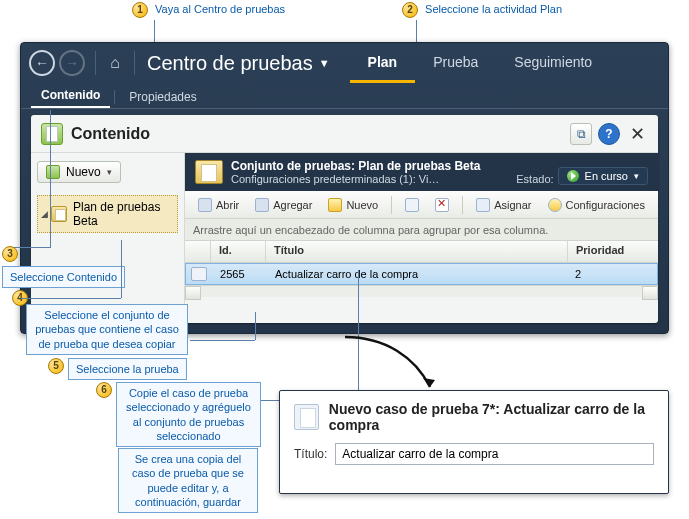 The image size is (689, 519). Describe the element at coordinates (205, 205) in the screenshot. I see `open-icon` at that location.